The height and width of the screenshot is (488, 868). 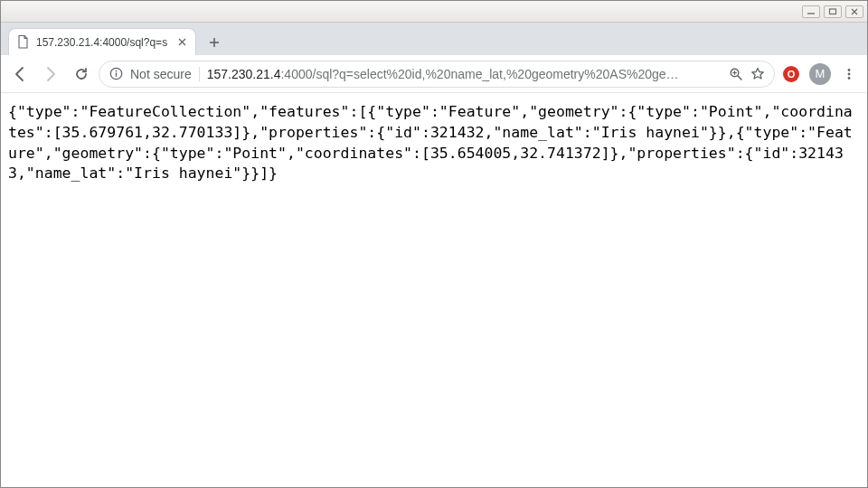 I want to click on security-label: Not secure, so click(x=161, y=74).